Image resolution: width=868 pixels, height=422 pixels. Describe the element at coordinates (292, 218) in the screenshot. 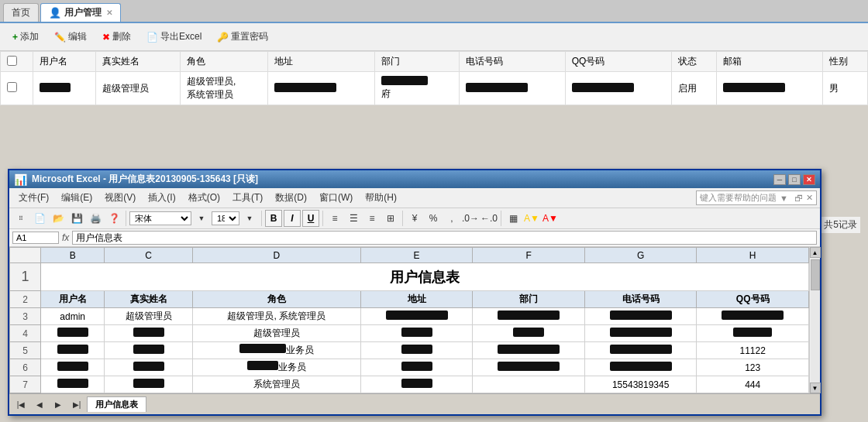

I see `italic-button: I` at that location.